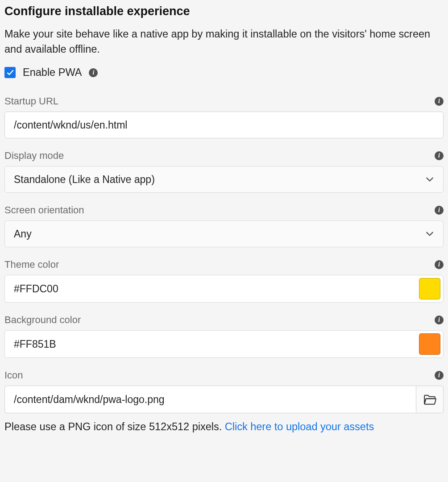 The height and width of the screenshot is (482, 448). What do you see at coordinates (224, 171) in the screenshot?
I see `display-mode-field: Display mode i Standalone (Like a Native…` at bounding box center [224, 171].